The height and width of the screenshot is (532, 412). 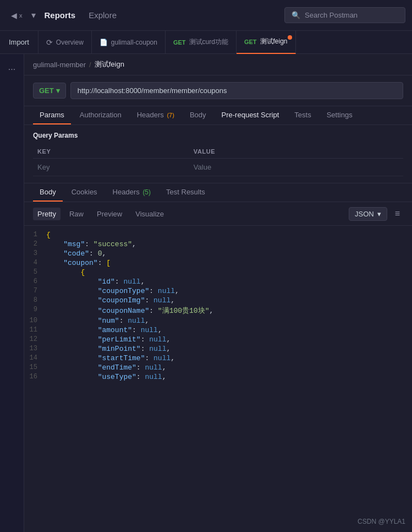 I want to click on req-tab-auth-label: Authorization, so click(x=101, y=115).